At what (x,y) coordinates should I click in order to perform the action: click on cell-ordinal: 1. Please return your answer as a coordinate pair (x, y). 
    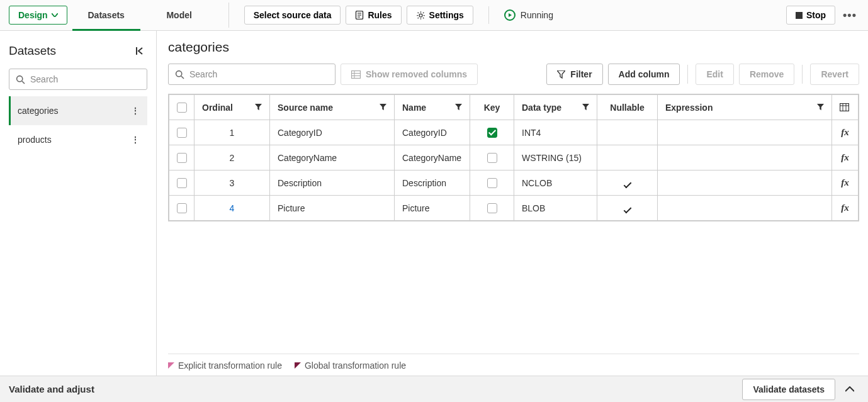
    Looking at the image, I should click on (232, 133).